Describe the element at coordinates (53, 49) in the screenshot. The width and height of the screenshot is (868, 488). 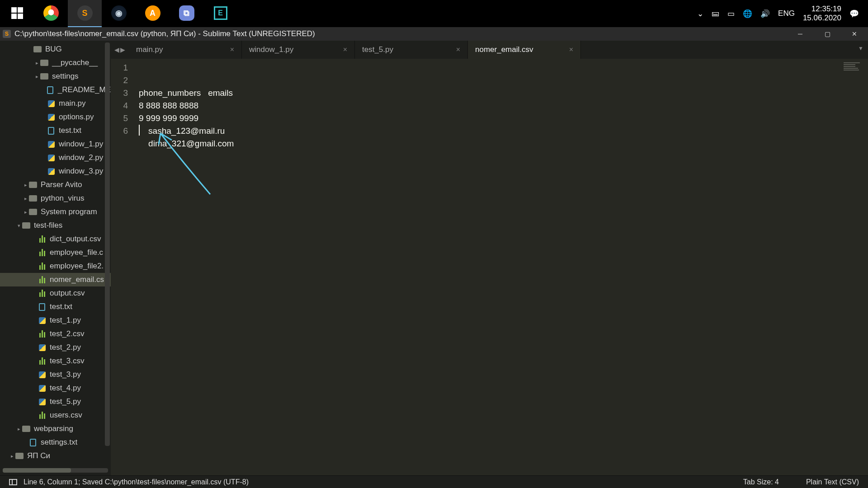
I see `tree-item-label: BUG` at that location.